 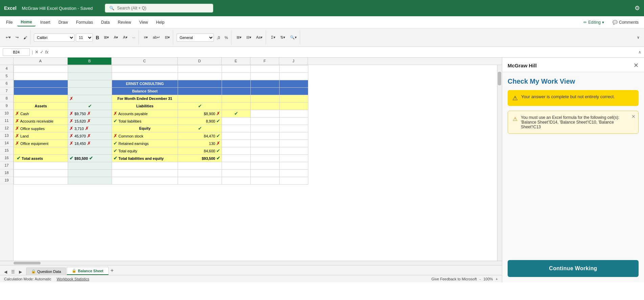 What do you see at coordinates (236, 76) in the screenshot?
I see `cell-e5` at bounding box center [236, 76].